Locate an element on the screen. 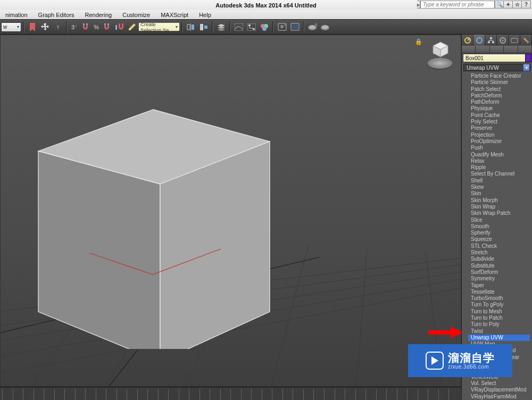 Image resolution: width=532 pixels, height=400 pixels. modifier-item: Ripple is located at coordinates (499, 168).